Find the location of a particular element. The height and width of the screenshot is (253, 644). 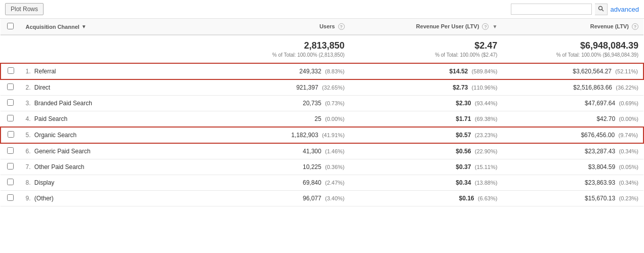

row-users-cell: 1,182,903 (41.91%) is located at coordinates (285, 135).